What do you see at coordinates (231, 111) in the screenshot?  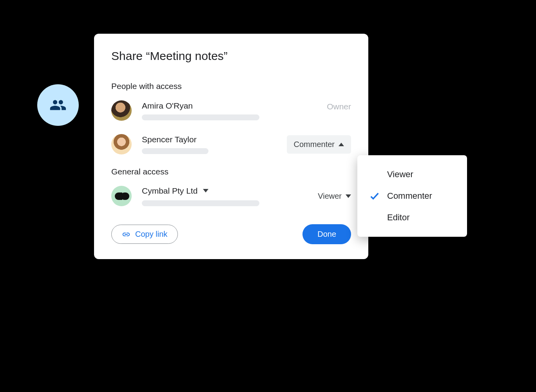 I see `person-row: Amira O'Ryan Owner` at bounding box center [231, 111].